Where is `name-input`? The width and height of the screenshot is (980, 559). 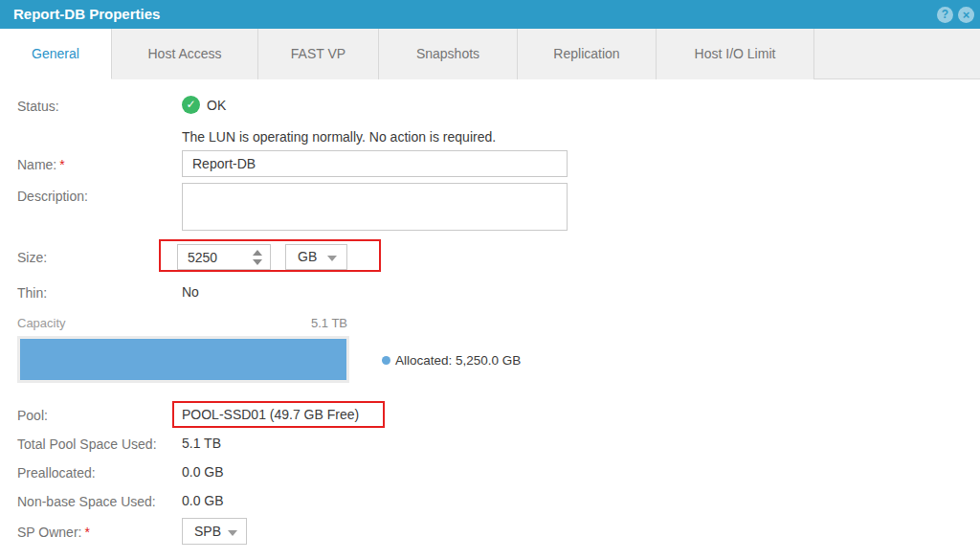
name-input is located at coordinates (375, 164).